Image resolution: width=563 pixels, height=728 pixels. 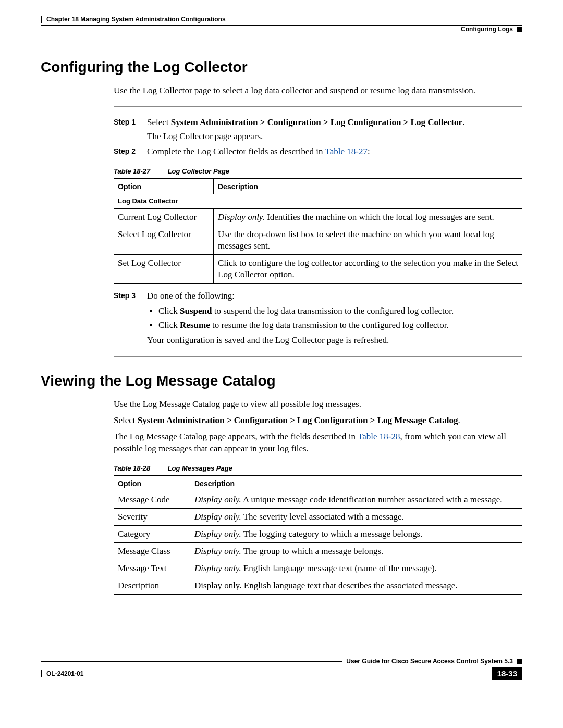 What do you see at coordinates (323, 517) in the screenshot?
I see `desc-text: The severity level associated with a mes…` at bounding box center [323, 517].